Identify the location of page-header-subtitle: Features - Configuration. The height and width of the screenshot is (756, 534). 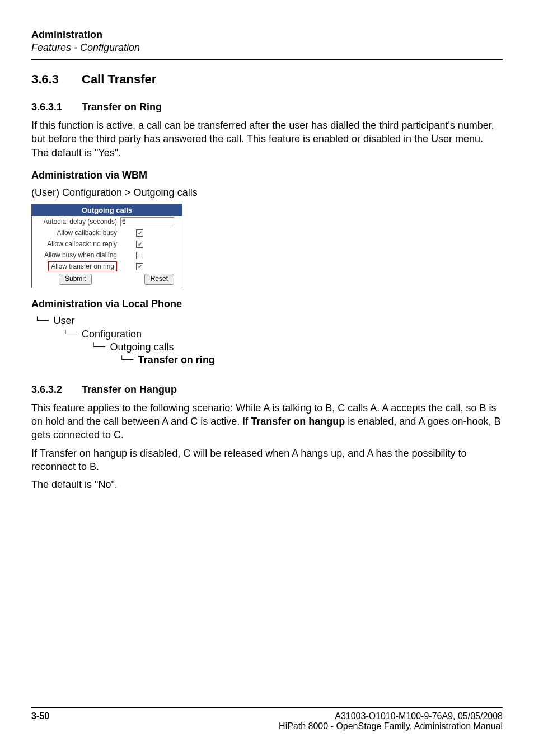
(267, 48).